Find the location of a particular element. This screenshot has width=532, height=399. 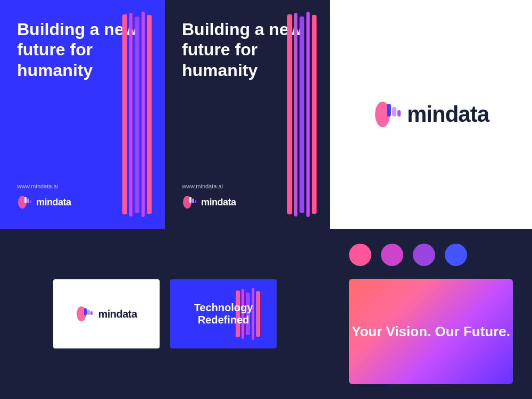

logo-icon-white-large is located at coordinates (388, 114).